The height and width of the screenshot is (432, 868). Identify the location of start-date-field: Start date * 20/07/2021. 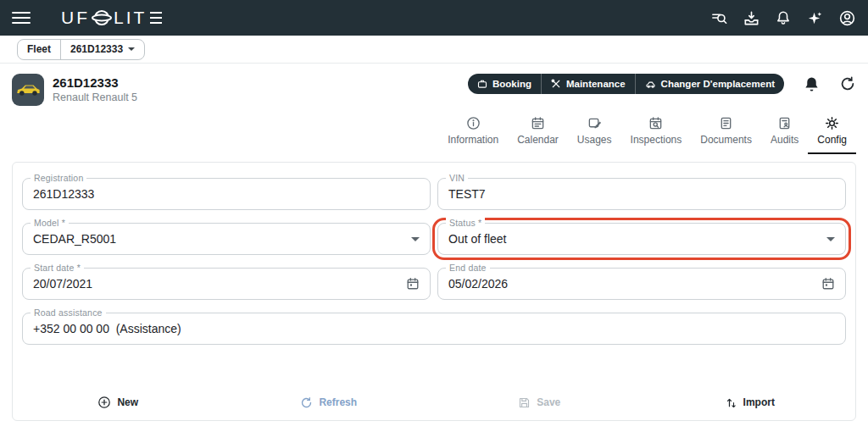
(226, 284).